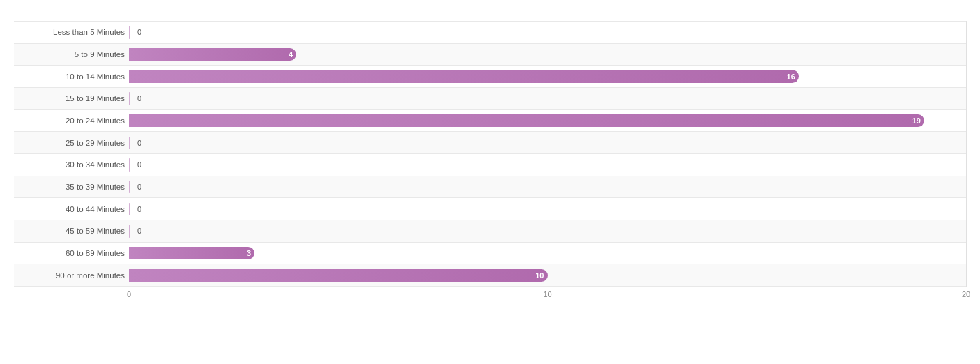 This screenshot has height=364, width=980. Describe the element at coordinates (71, 209) in the screenshot. I see `bar-label: 40 to 44 Minutes` at that location.